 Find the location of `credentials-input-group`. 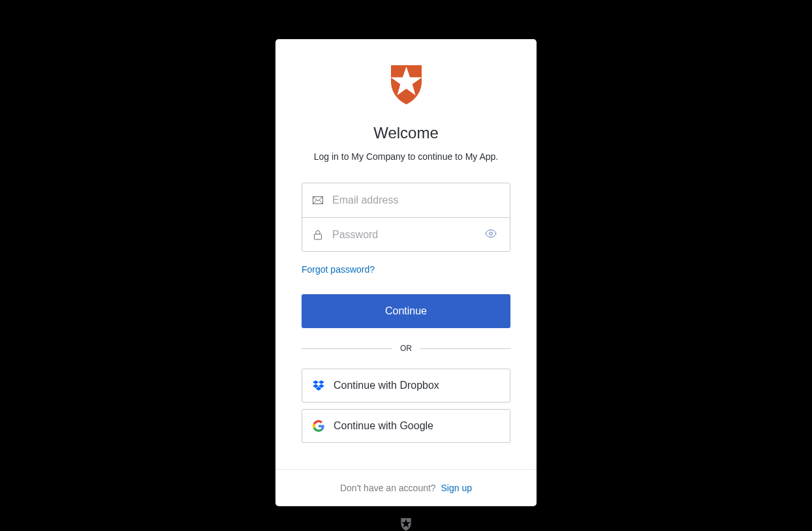

credentials-input-group is located at coordinates (406, 217).